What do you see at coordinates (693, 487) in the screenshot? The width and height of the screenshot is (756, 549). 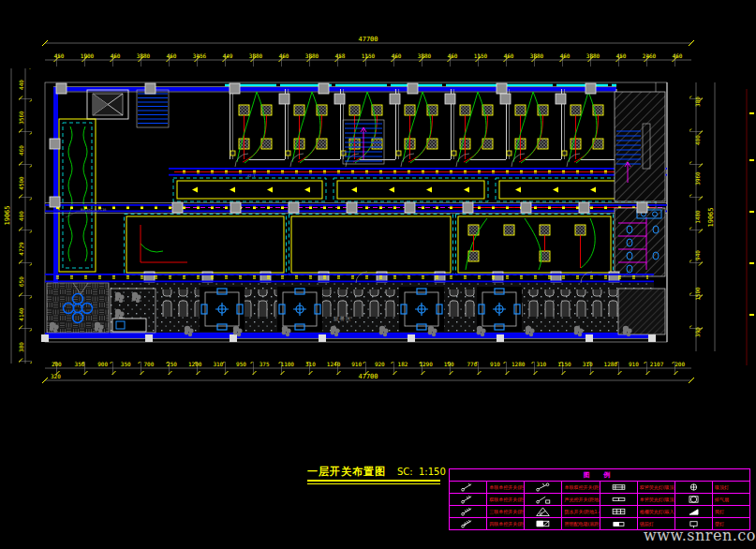 I see `ceiling-lamp-icon` at bounding box center [693, 487].